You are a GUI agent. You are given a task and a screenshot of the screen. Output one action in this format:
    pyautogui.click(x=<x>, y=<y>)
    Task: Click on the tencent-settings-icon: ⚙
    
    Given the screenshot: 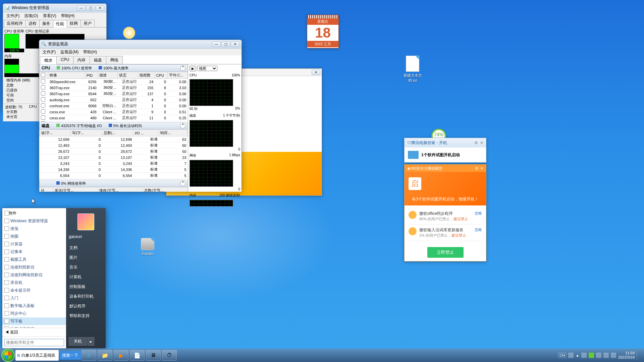 What is the action you would take?
    pyautogui.click(x=476, y=143)
    